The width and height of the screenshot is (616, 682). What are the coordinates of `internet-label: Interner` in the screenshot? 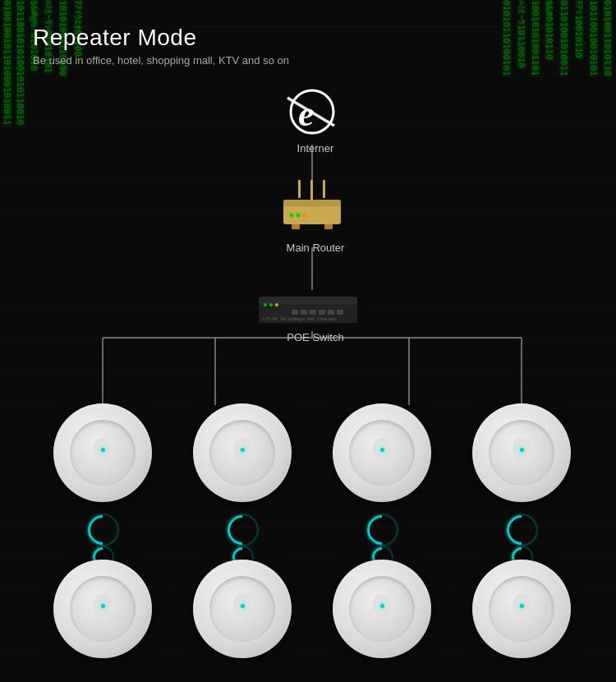 It's located at (315, 148).